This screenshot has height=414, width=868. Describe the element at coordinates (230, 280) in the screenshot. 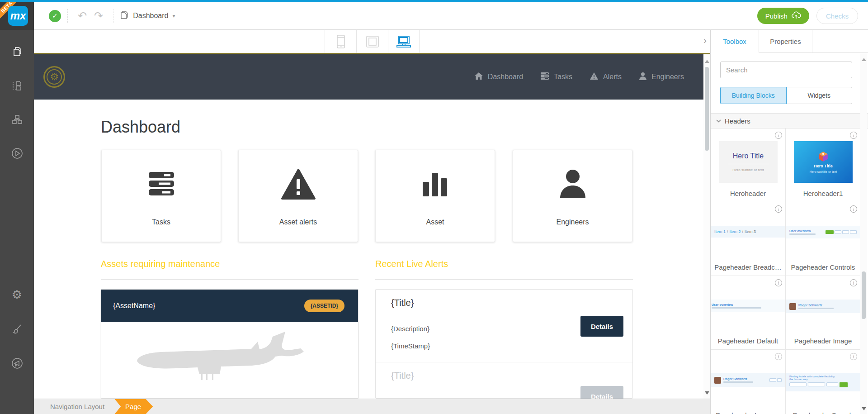

I see `section-divider` at that location.